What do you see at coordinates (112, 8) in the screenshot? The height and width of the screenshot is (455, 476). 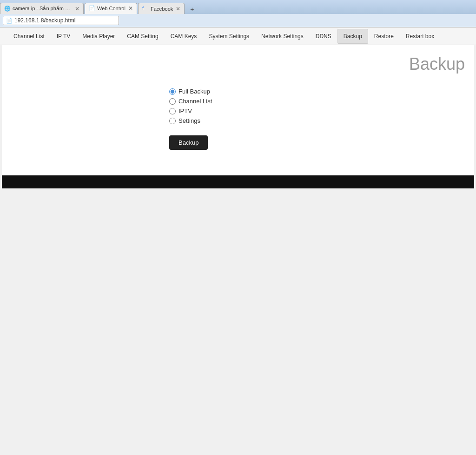 I see `tab-webcontrol-title: Web Control` at bounding box center [112, 8].